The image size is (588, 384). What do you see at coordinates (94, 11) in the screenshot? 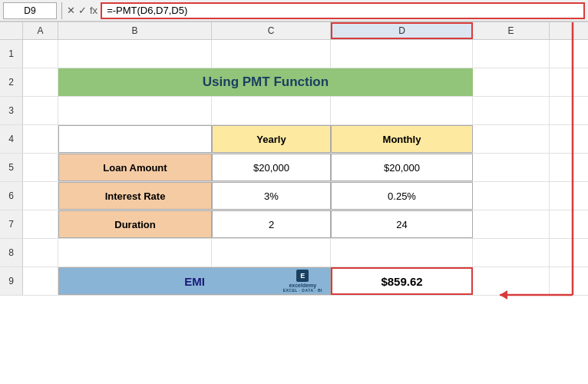
I see `fx-icon: fx` at bounding box center [94, 11].